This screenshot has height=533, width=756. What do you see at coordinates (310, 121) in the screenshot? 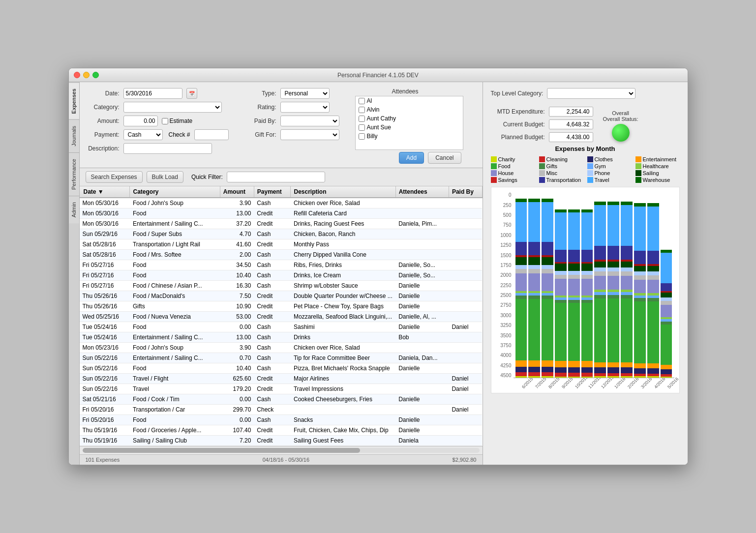
I see `paidby-select` at bounding box center [310, 121].